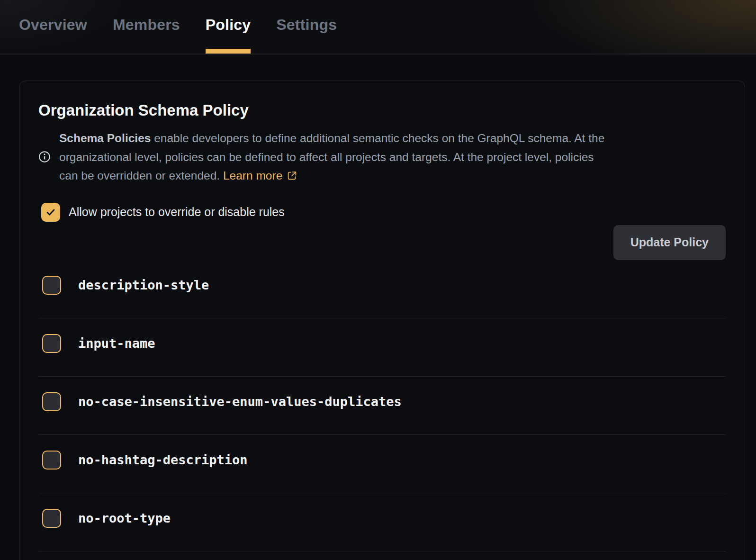 This screenshot has width=756, height=560. Describe the element at coordinates (163, 460) in the screenshot. I see `rule-name: no-hashtag-description` at that location.